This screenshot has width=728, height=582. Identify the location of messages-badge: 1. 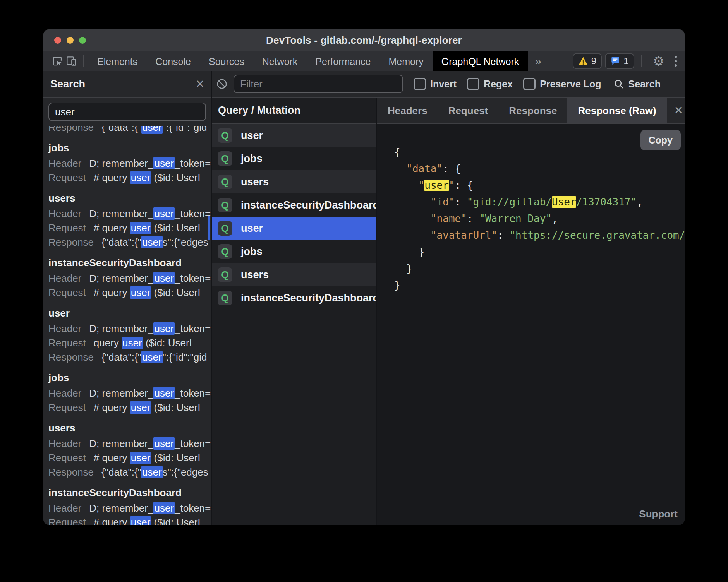
(620, 61).